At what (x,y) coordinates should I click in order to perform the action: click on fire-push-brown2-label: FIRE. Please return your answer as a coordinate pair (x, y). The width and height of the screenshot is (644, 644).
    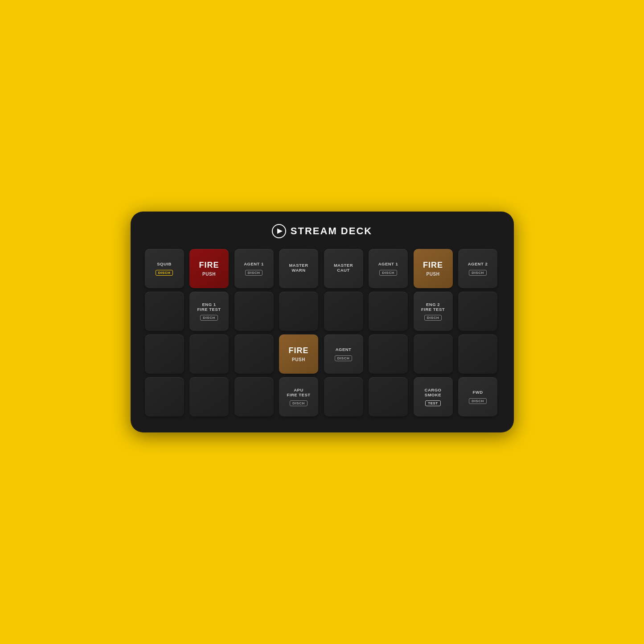
    Looking at the image, I should click on (299, 351).